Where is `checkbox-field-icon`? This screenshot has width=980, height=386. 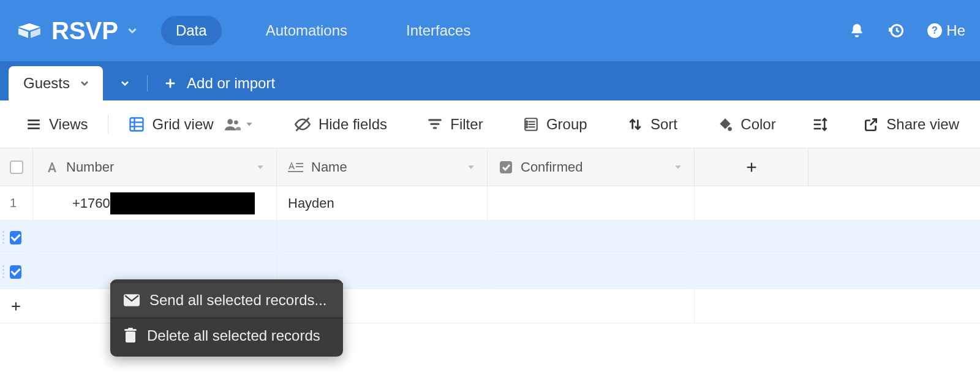 checkbox-field-icon is located at coordinates (506, 167).